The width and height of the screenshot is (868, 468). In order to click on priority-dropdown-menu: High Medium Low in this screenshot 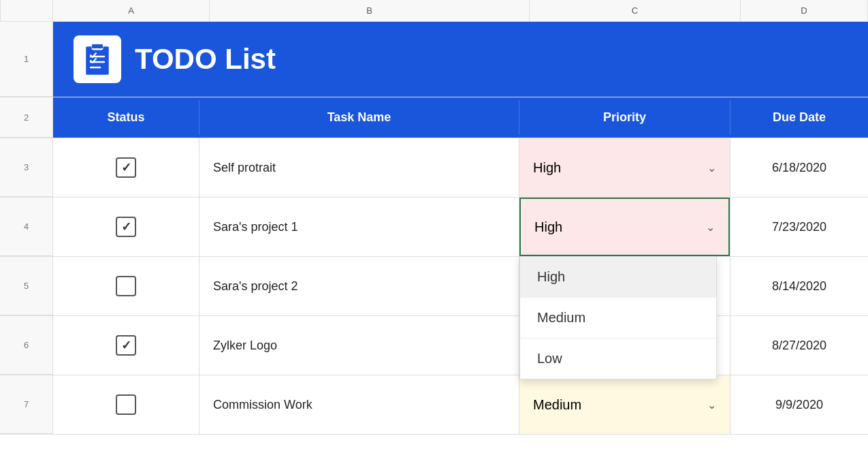, I will do `click(618, 317)`.